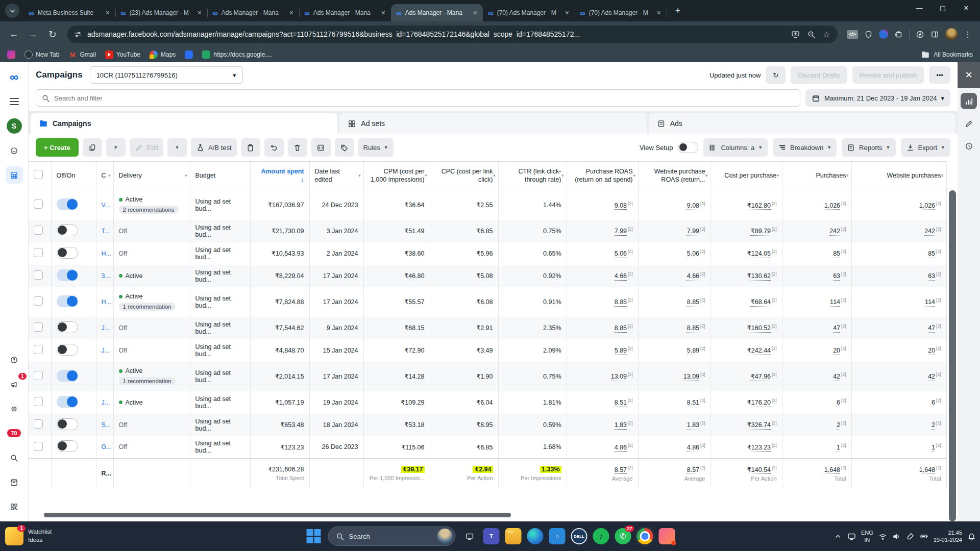 This screenshot has width=980, height=551. Describe the element at coordinates (746, 403) in the screenshot. I see `cost-per-purchase-cell: ₹176.20[2]` at that location.